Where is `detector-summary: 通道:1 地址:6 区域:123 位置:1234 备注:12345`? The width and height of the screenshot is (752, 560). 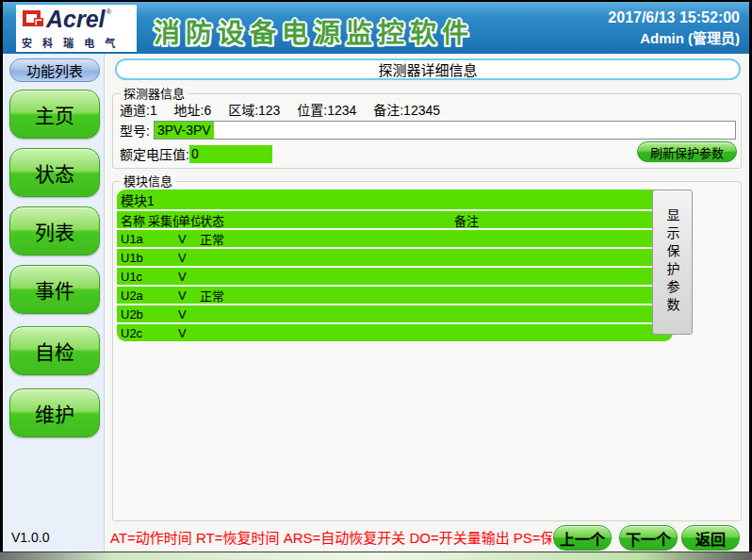
detector-summary: 通道:1 地址:6 区域:123 位置:1234 备注:12345 is located at coordinates (286, 109).